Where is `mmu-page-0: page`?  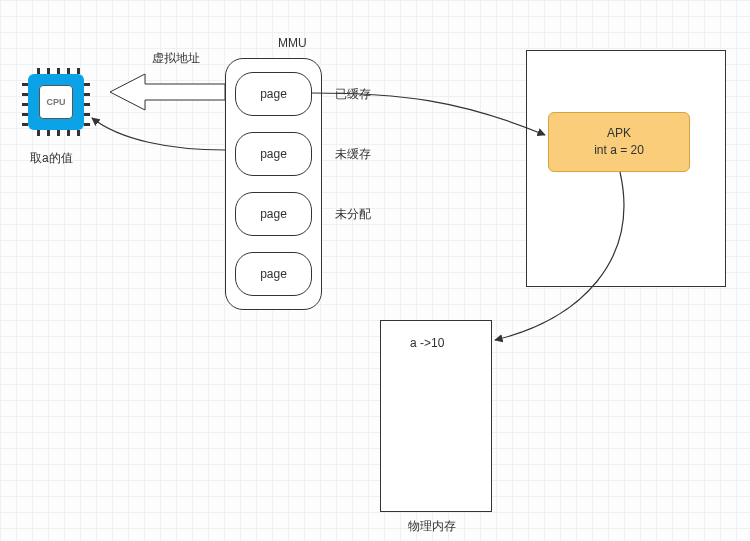
mmu-page-0: page is located at coordinates (274, 94).